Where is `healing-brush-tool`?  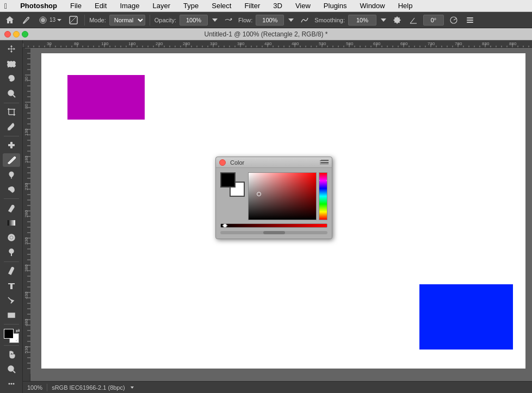
healing-brush-tool is located at coordinates (11, 146).